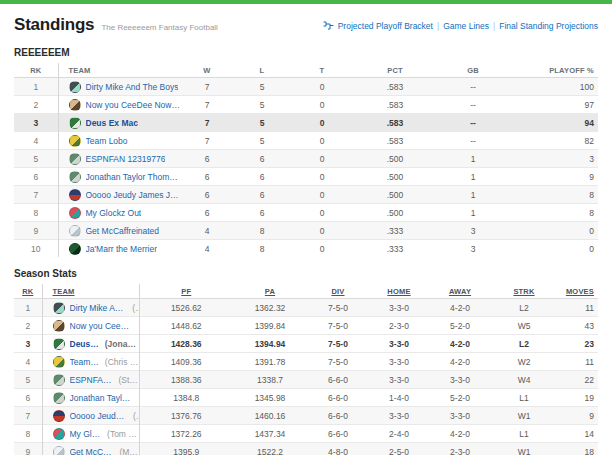 The width and height of the screenshot is (612, 455). What do you see at coordinates (262, 87) in the screenshot?
I see `losses-cell: 5` at bounding box center [262, 87].